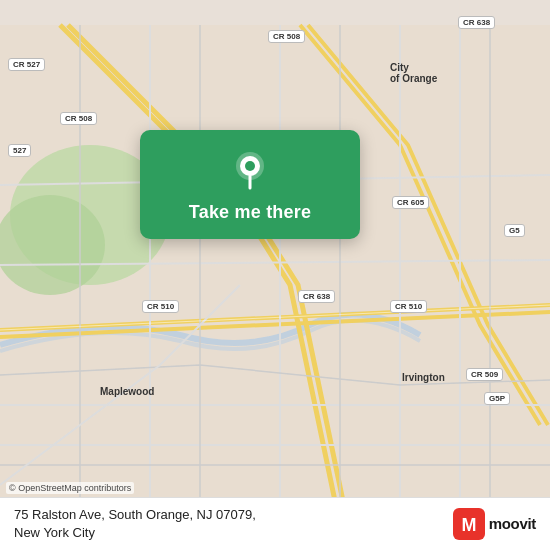 The height and width of the screenshot is (550, 550). I want to click on cta-card: Take me there, so click(250, 184).